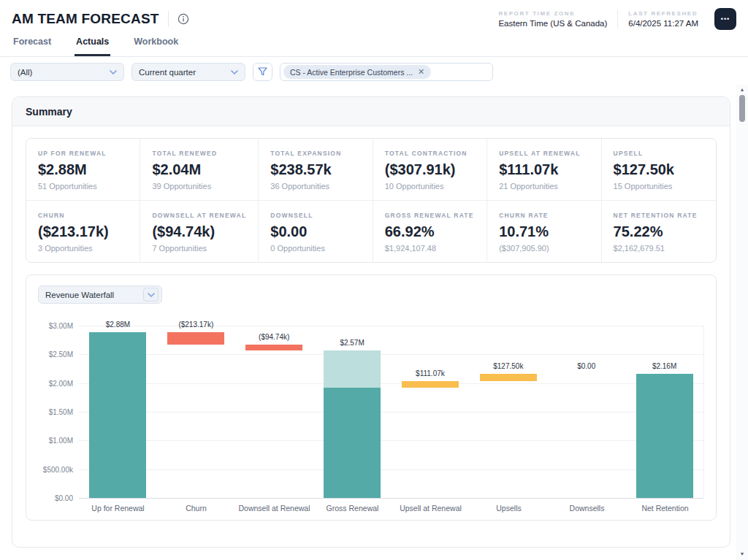 Image resolution: width=748 pixels, height=560 pixels. What do you see at coordinates (183, 19) in the screenshot?
I see `info-icon` at bounding box center [183, 19].